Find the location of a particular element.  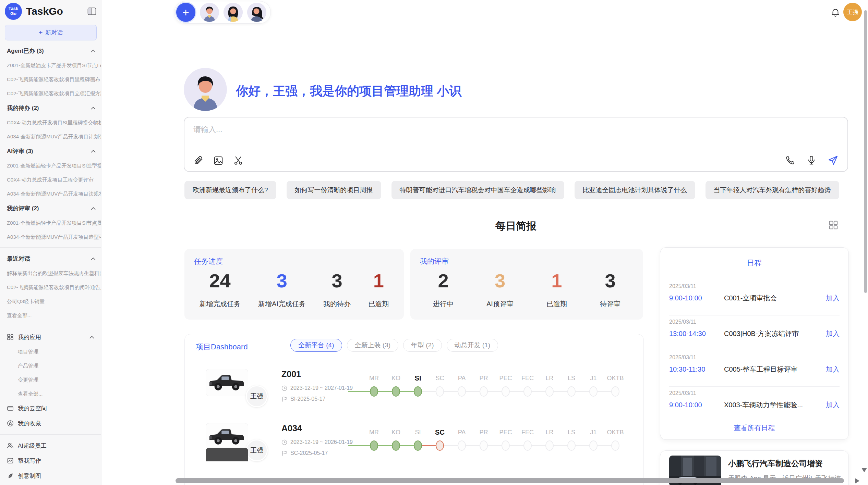

schedule-item: 2025/03/11 9:00-10:00 X003-车辆动力学性能验... 加… is located at coordinates (754, 405).